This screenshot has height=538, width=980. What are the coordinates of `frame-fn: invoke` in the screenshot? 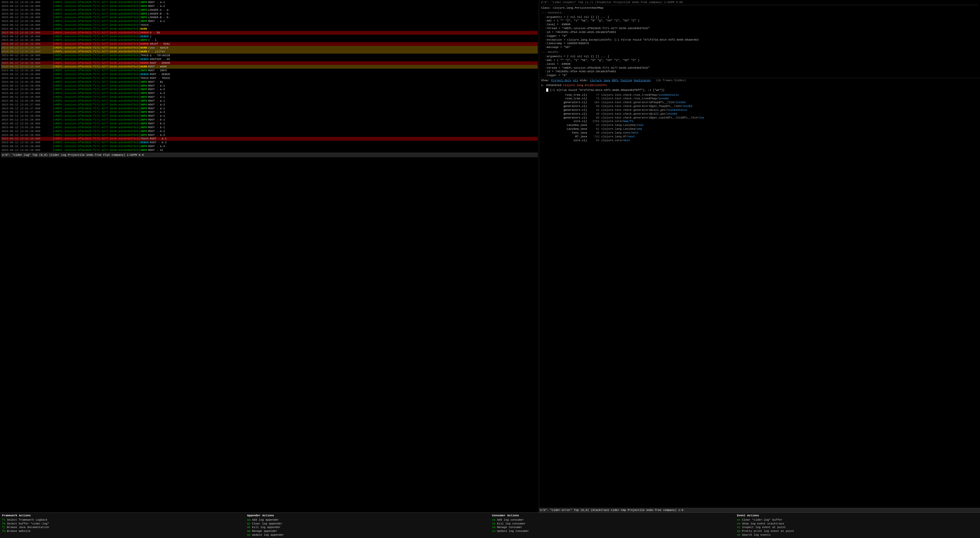 It's located at (688, 106).